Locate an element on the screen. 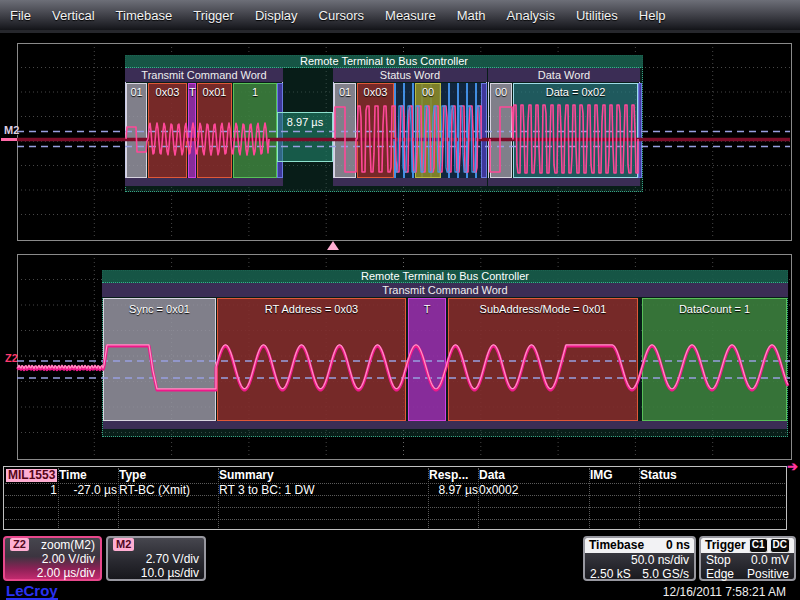  upper-decode-segment: 1 is located at coordinates (255, 130).